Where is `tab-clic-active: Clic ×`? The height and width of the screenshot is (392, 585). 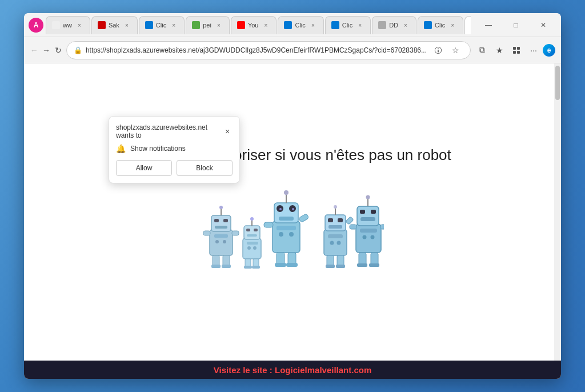
tab-clic-active: Clic × is located at coordinates (467, 25).